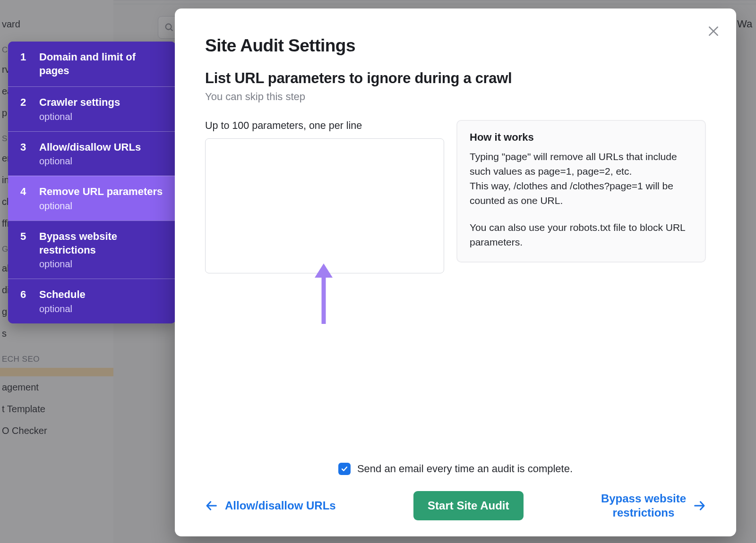 The image size is (756, 543). Describe the element at coordinates (455, 78) in the screenshot. I see `modal-subtitle: List URL parameters to ignore during a c…` at that location.